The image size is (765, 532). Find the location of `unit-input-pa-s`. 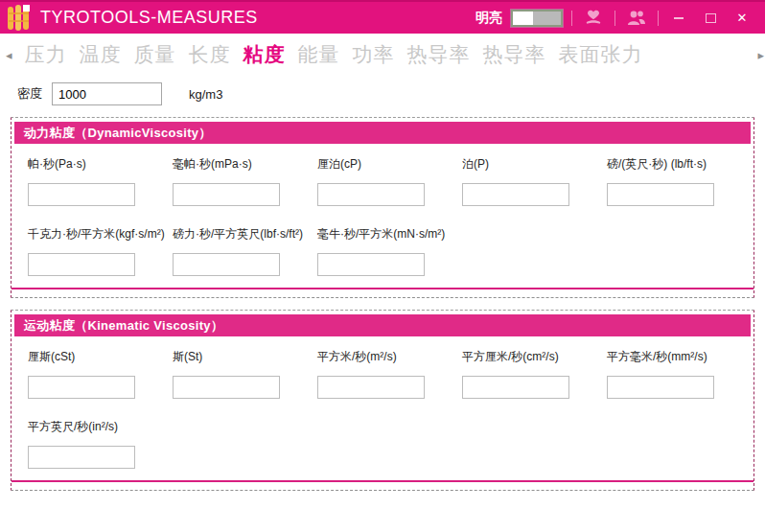

unit-input-pa-s is located at coordinates (81, 195).